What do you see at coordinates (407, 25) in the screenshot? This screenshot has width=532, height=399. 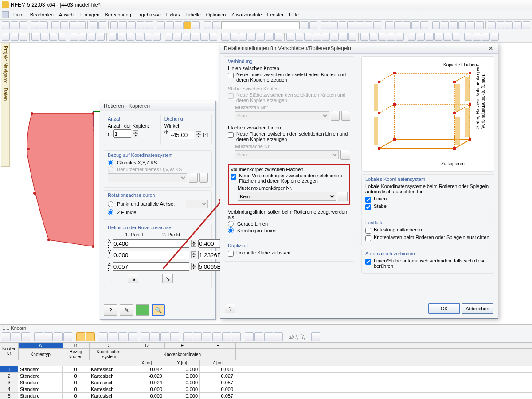 I see `tb-b35` at bounding box center [407, 25].